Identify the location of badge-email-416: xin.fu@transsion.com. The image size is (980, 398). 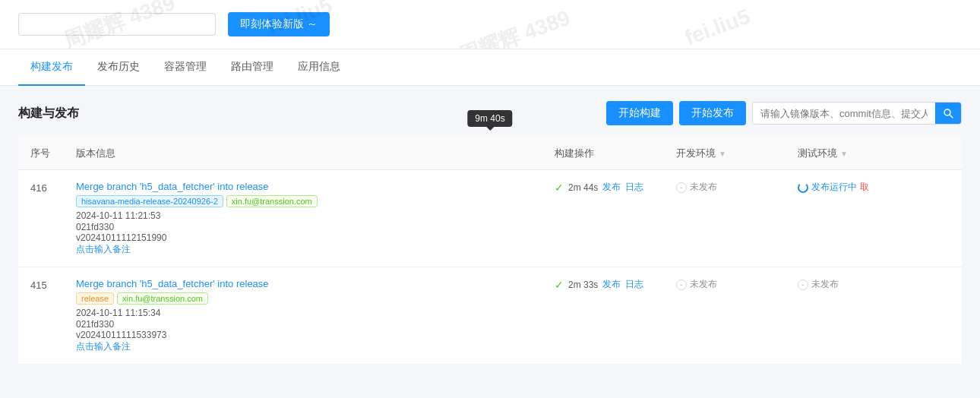
(272, 201).